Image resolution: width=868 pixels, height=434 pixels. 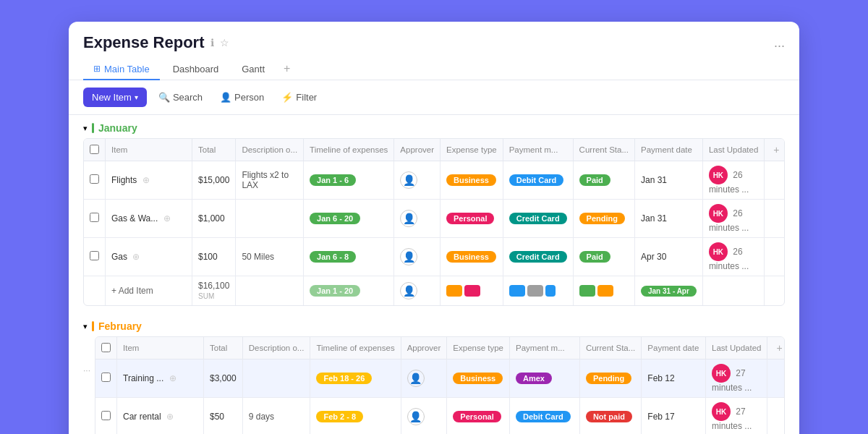 I want to click on add-paydate: Jan 31 - Apr, so click(x=669, y=291).